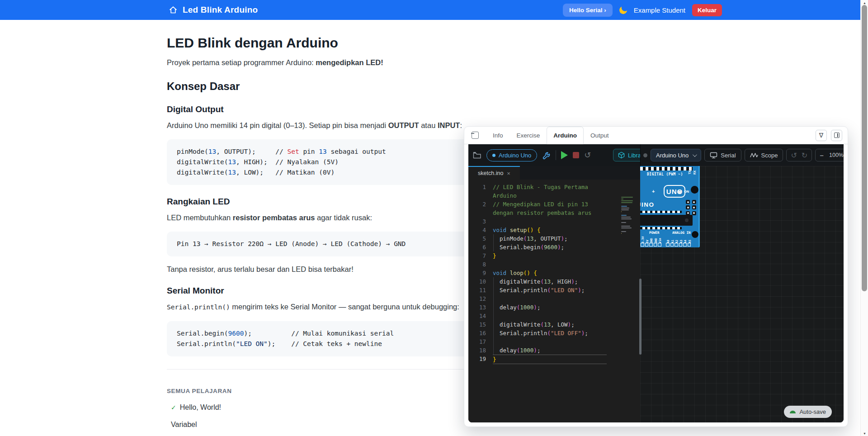  Describe the element at coordinates (174, 408) in the screenshot. I see `check-icon: ✓` at that location.